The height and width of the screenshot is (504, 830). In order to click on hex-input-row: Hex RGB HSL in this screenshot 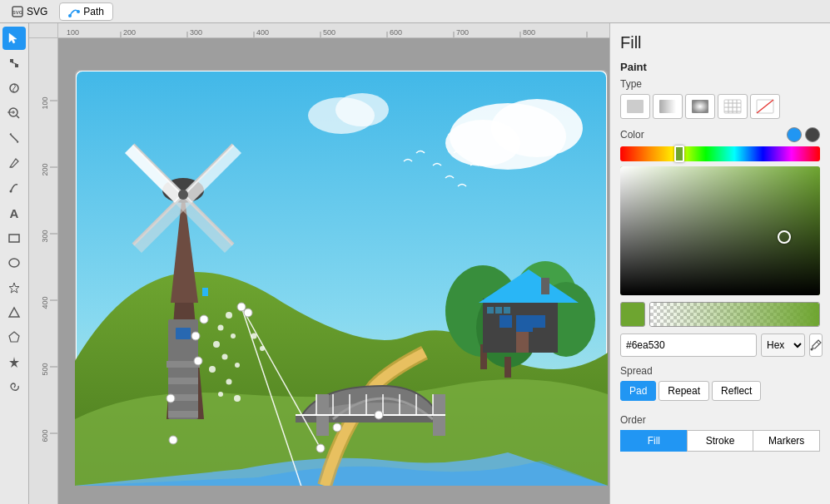, I will do `click(720, 345)`.